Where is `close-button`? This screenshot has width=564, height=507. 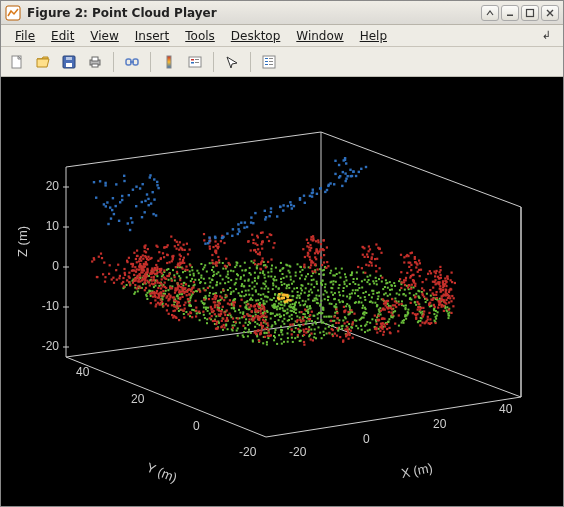
close-button is located at coordinates (550, 13).